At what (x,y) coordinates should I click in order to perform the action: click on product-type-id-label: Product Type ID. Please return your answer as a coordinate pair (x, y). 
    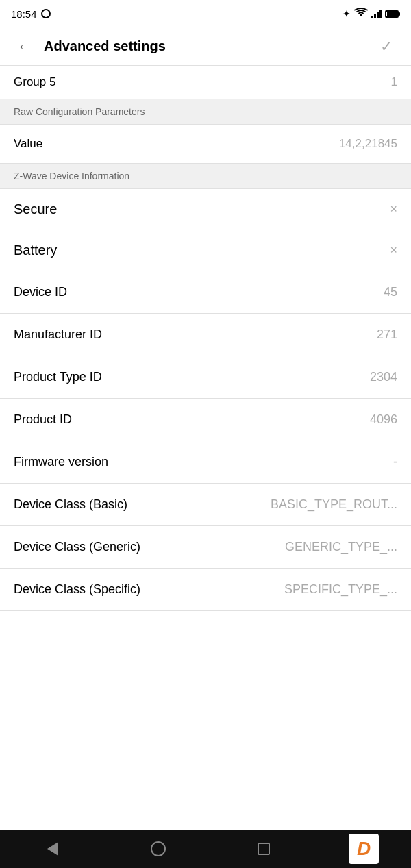
    Looking at the image, I should click on (58, 377).